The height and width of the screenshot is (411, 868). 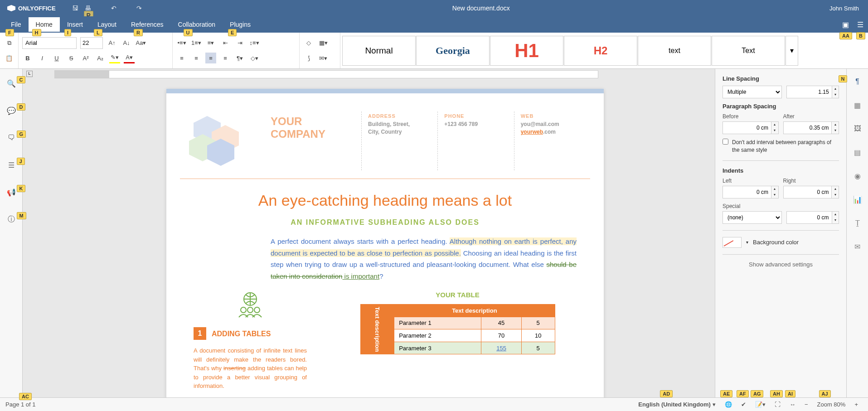 What do you see at coordinates (75, 8) in the screenshot?
I see `save-icon: 🖫` at bounding box center [75, 8].